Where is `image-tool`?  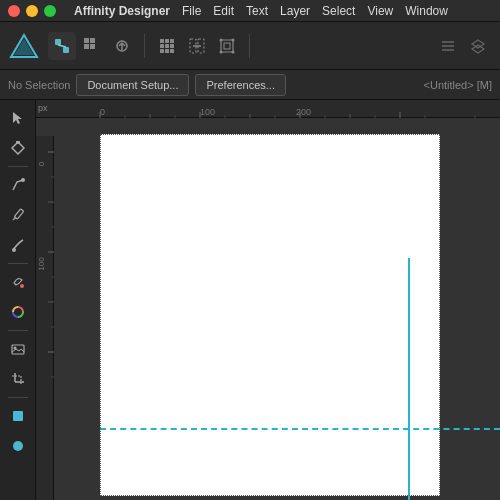
image-tool is located at coordinates (18, 349).